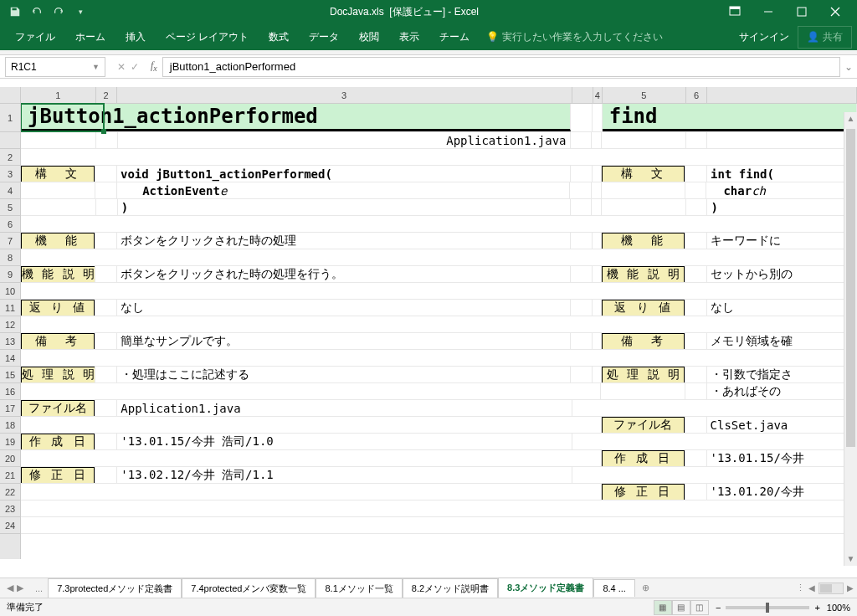 This screenshot has width=857, height=616. What do you see at coordinates (10, 492) in the screenshot?
I see `row-header: 22` at bounding box center [10, 492].